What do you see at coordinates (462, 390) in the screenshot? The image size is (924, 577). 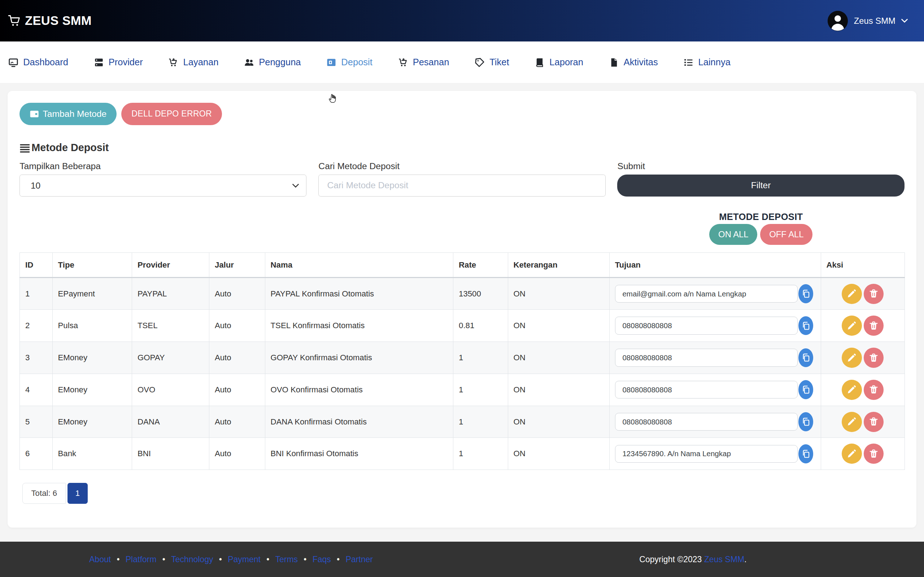 I see `table-row-4: 4EMoneyOVOAutoOVO Konfirmasi Otomatis1ON` at bounding box center [462, 390].